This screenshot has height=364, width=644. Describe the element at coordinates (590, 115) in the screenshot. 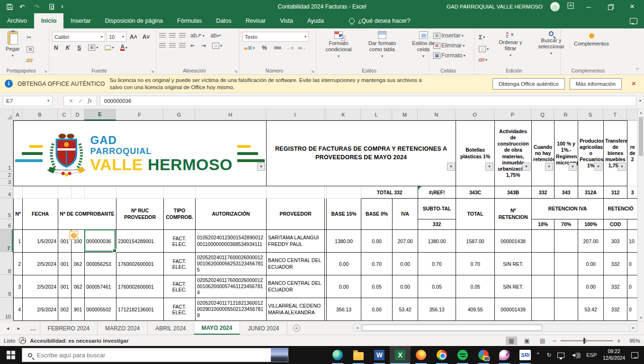

I see `col-header-s: S` at that location.